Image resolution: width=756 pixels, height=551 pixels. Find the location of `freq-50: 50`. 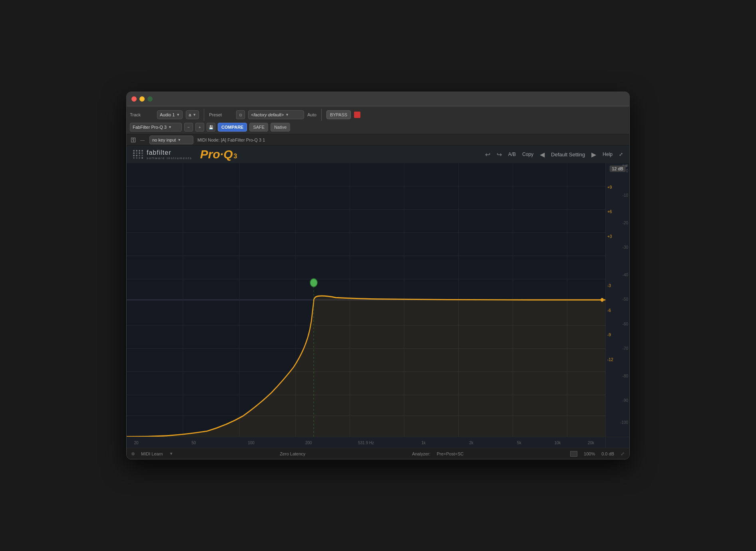

freq-50: 50 is located at coordinates (193, 442).